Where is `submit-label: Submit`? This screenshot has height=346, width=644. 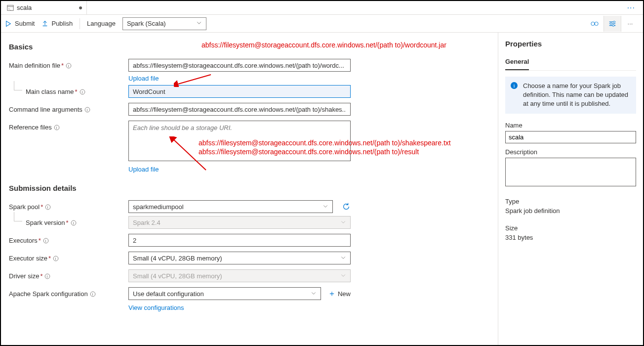
submit-label: Submit is located at coordinates (25, 24).